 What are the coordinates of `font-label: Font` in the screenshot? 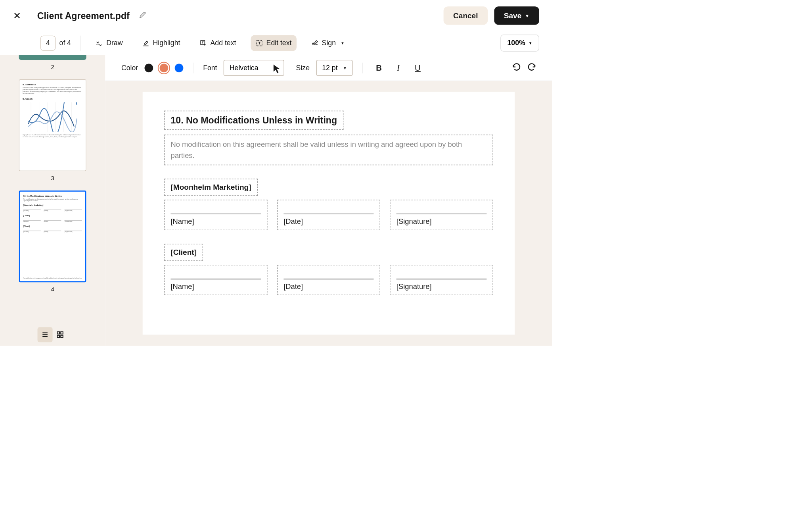 It's located at (210, 67).